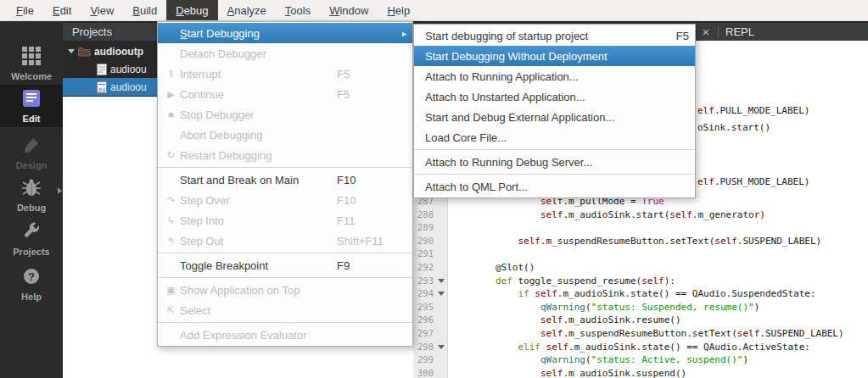  What do you see at coordinates (256, 156) in the screenshot?
I see `menu-item-label: Restart Debugging` at bounding box center [256, 156].